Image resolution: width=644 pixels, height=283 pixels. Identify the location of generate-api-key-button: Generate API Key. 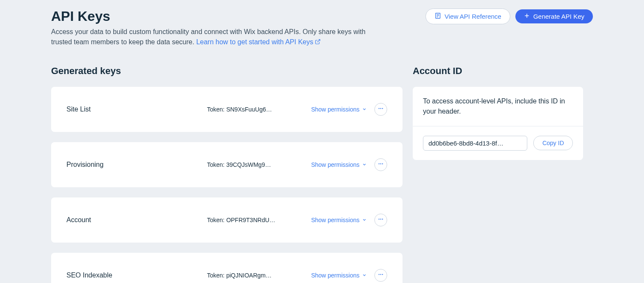
(554, 16).